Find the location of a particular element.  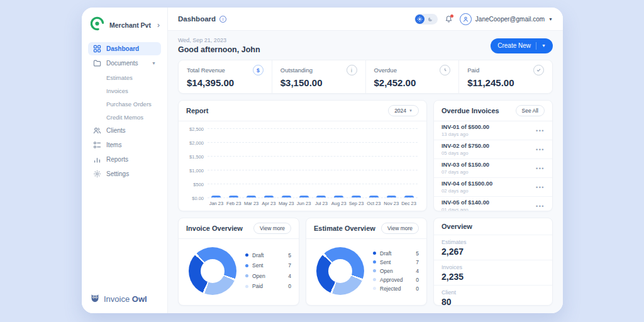

x-axis-label: Mar 23 is located at coordinates (252, 204).